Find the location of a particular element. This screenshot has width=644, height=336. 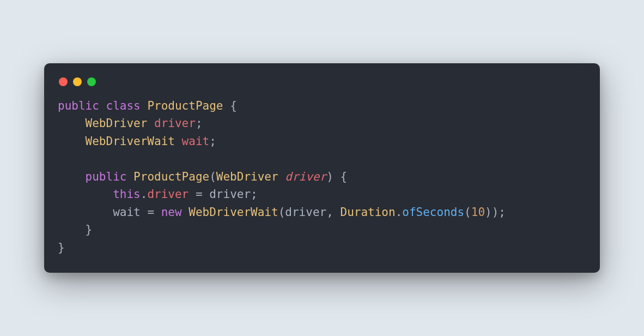

code-token-field: wait is located at coordinates (196, 141).